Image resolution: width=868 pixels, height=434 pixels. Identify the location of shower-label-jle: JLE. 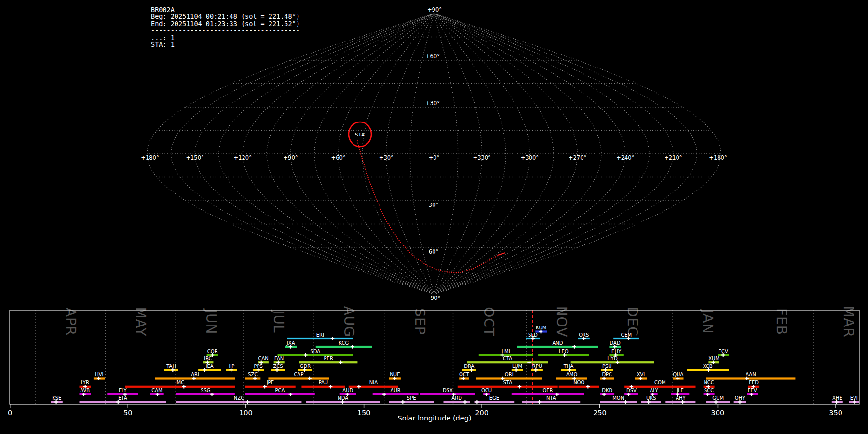
(680, 391).